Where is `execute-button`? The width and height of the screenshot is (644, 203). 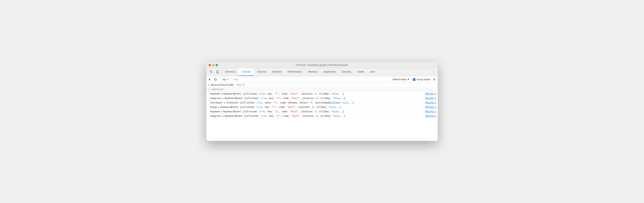
execute-button is located at coordinates (210, 80).